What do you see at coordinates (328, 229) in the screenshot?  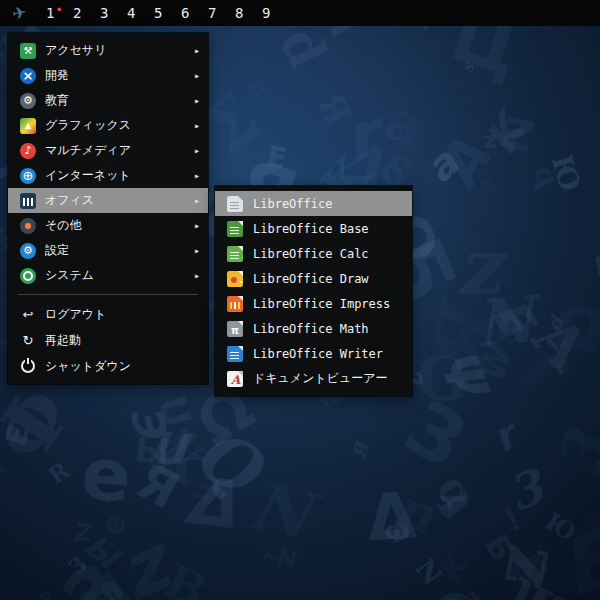 I see `submenu-item-label: LibreOffice Base` at bounding box center [328, 229].